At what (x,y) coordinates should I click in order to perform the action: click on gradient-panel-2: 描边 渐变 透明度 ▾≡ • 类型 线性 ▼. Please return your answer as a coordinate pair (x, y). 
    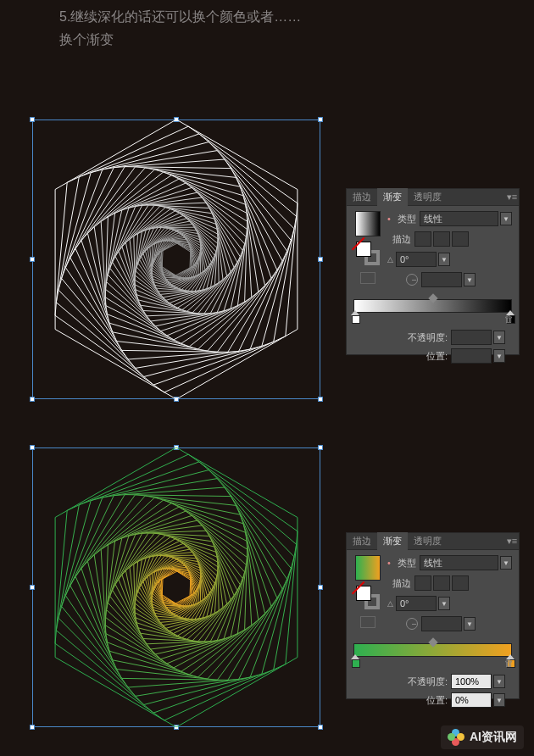
    Looking at the image, I should click on (432, 615).